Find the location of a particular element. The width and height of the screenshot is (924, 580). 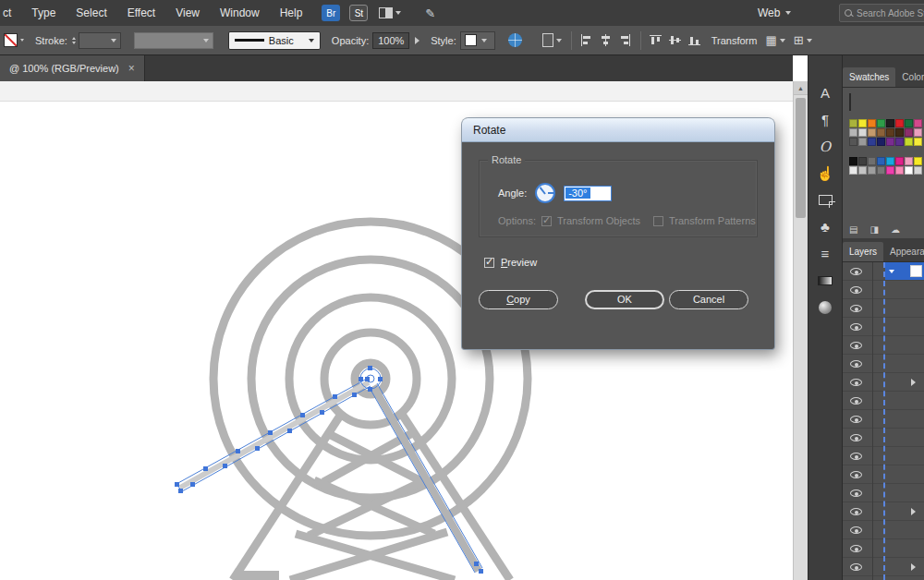

menu-item-effect: Effect is located at coordinates (141, 13).